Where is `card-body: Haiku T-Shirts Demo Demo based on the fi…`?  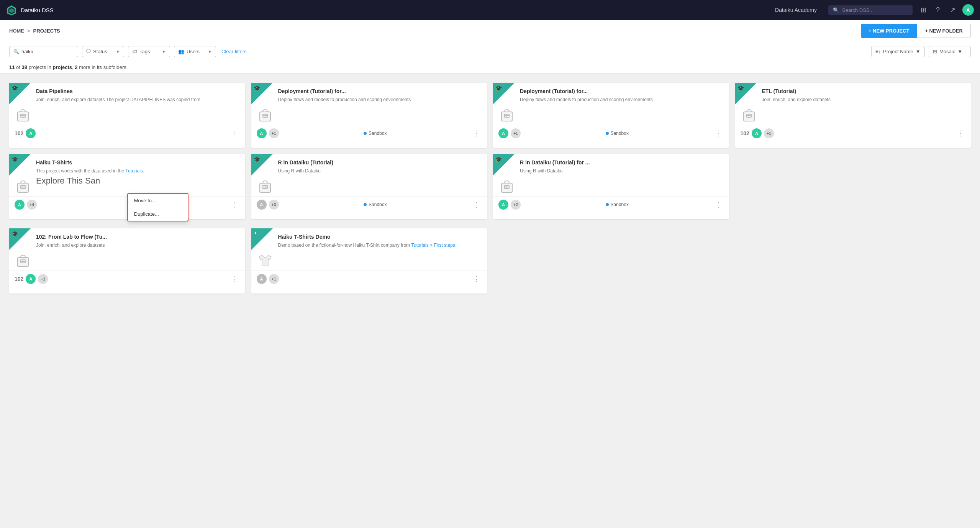 card-body: Haiku T-Shirts Demo Demo based on the fi… is located at coordinates (369, 249).